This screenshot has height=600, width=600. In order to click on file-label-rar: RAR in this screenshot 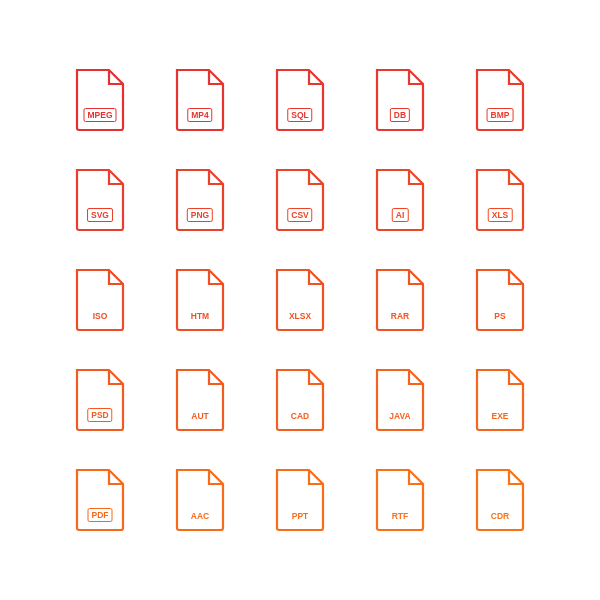, I will do `click(400, 316)`.